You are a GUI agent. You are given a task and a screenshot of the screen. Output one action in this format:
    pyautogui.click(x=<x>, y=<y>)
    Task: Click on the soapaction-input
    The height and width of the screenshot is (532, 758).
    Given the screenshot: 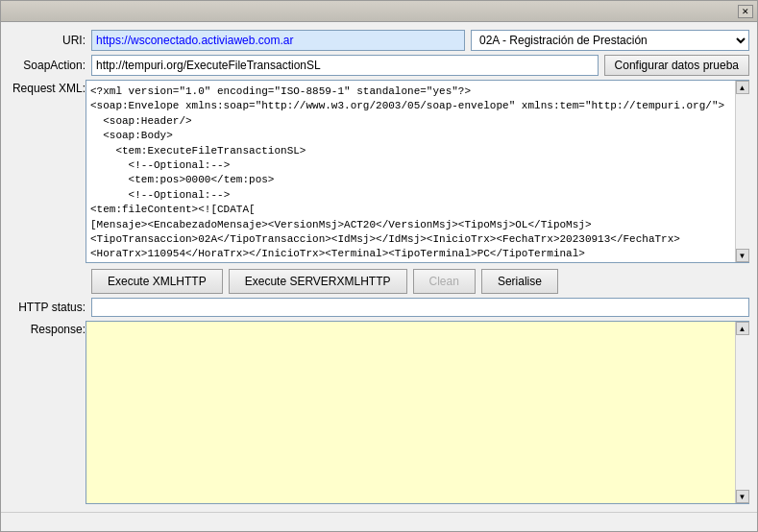 What is the action you would take?
    pyautogui.click(x=345, y=65)
    